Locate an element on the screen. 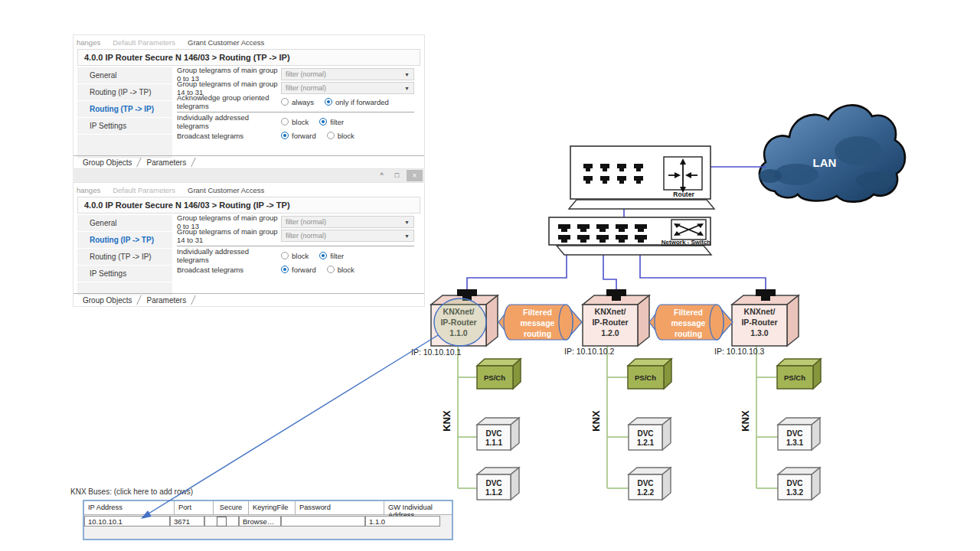  pipe-1-line2: message is located at coordinates (537, 323).